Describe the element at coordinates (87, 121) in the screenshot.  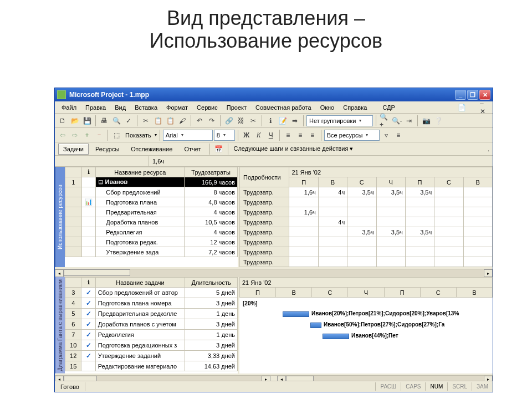
I see `save-icon: 💾` at that location.